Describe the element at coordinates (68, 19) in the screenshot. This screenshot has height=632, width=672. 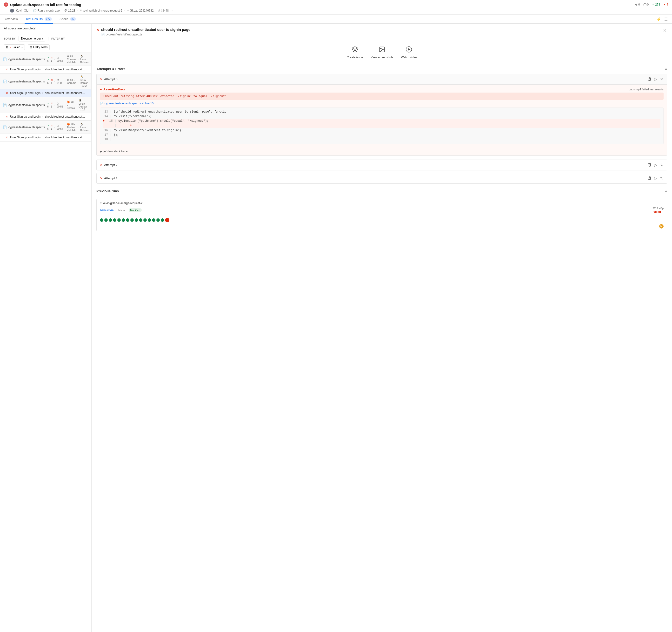
I see `tab-specs: Specs 37` at that location.